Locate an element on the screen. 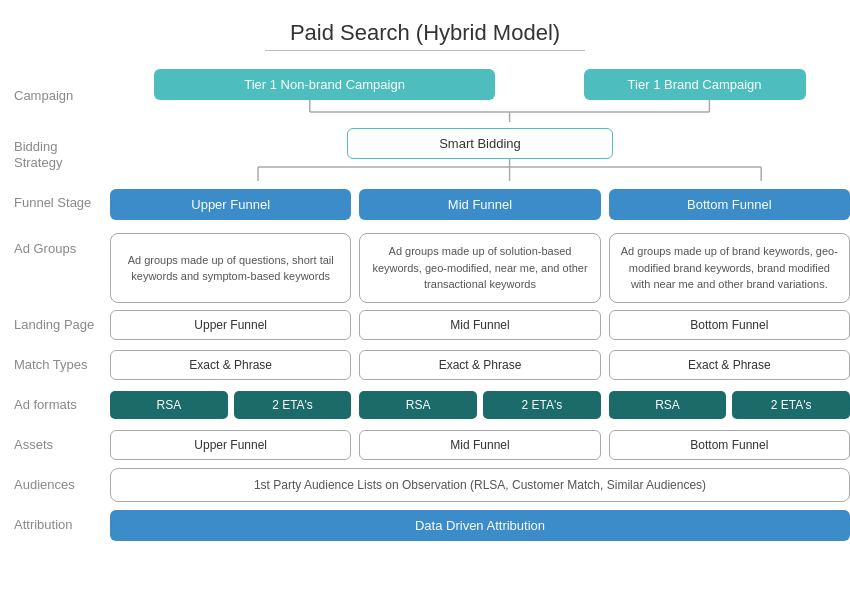 This screenshot has height=589, width=850. upper-adformats-col: RSA 2 ETA's is located at coordinates (230, 405).